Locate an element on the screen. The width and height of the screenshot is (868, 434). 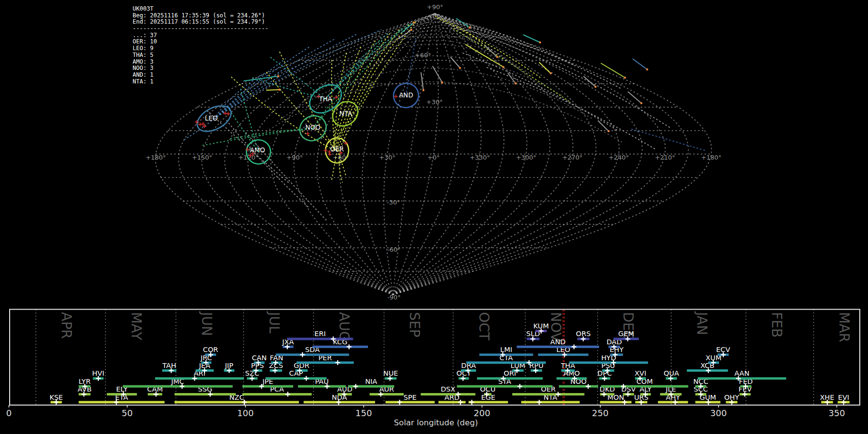
shower-code-XHE: XHE is located at coordinates (827, 397).